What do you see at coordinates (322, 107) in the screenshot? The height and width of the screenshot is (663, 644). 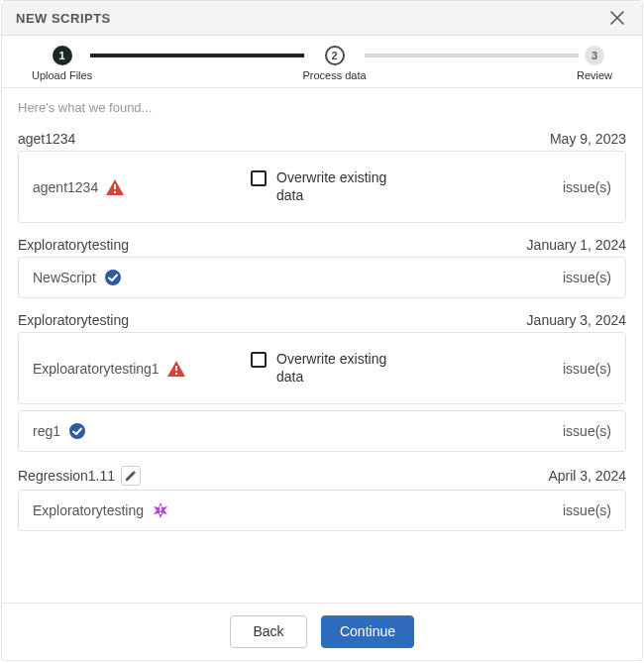 I see `found-label: Here's what we found...` at bounding box center [322, 107].